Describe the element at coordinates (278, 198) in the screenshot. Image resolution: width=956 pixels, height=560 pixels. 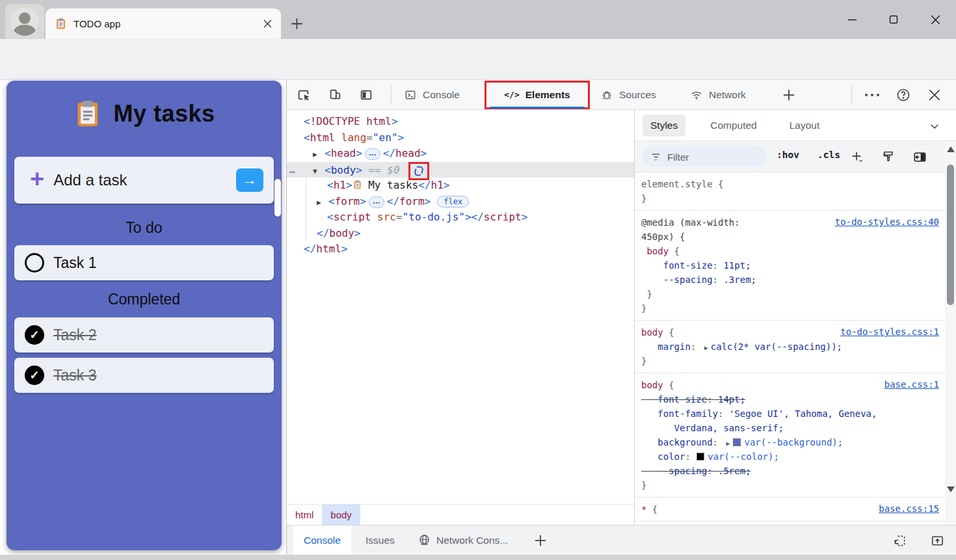
I see `page-scrollbar-thumb` at that location.